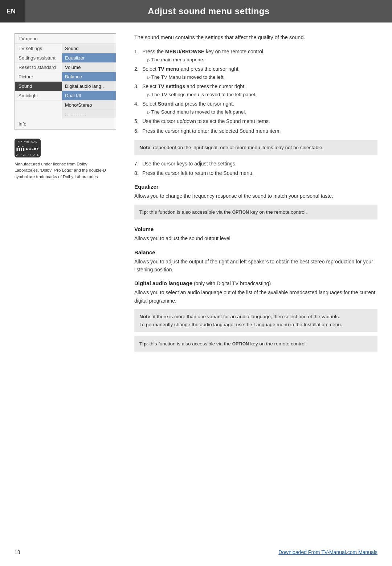  I want to click on menu-item-ambilight: Ambilight, so click(38, 96).